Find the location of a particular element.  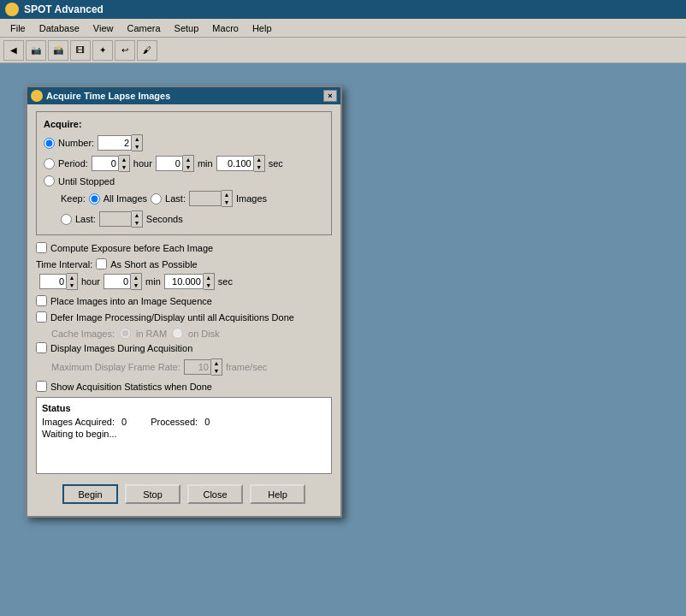

period-hr-input is located at coordinates (105, 163).